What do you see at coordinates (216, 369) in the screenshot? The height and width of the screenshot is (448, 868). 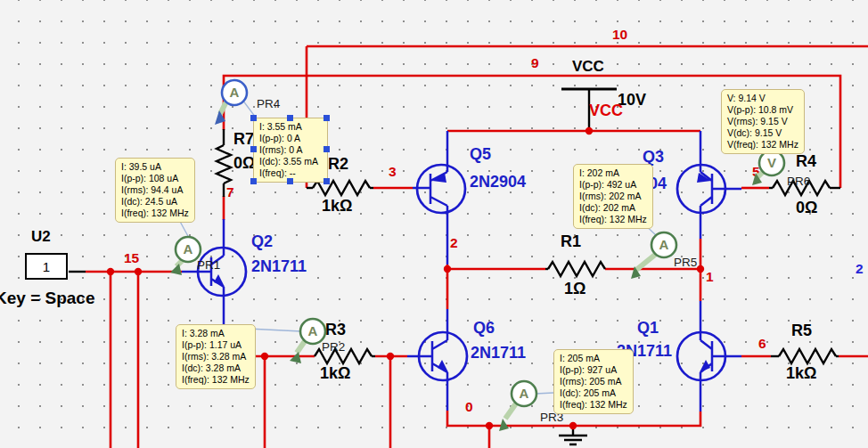 I see `reading: I(dc): 3.28 mA` at bounding box center [216, 369].